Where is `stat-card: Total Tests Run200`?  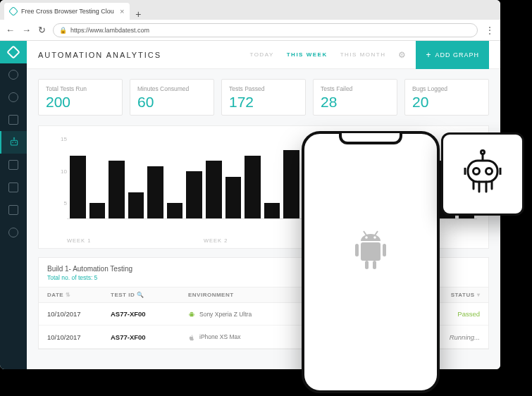
stat-card: Total Tests Run200 is located at coordinates (80, 97).